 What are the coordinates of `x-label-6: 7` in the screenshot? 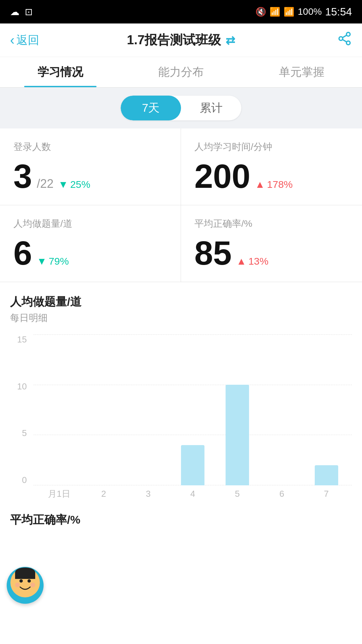 It's located at (326, 494).